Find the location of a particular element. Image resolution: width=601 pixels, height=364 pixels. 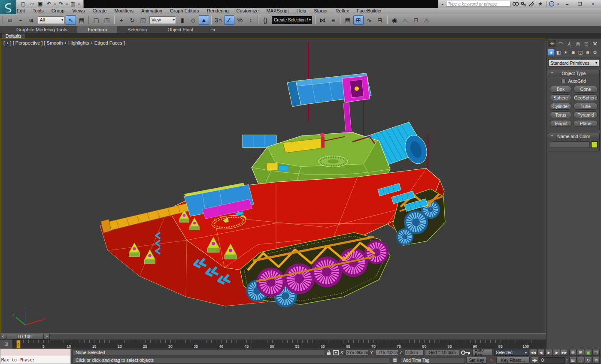

mini-curve-editor-icon: ⊞ is located at coordinates (6, 344).